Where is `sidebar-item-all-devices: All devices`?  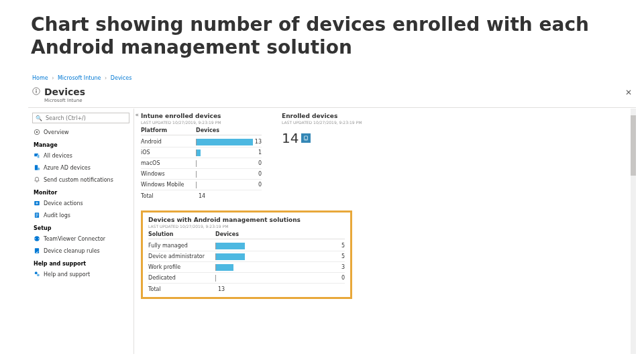 sidebar-item-all-devices: All devices is located at coordinates (80, 156).